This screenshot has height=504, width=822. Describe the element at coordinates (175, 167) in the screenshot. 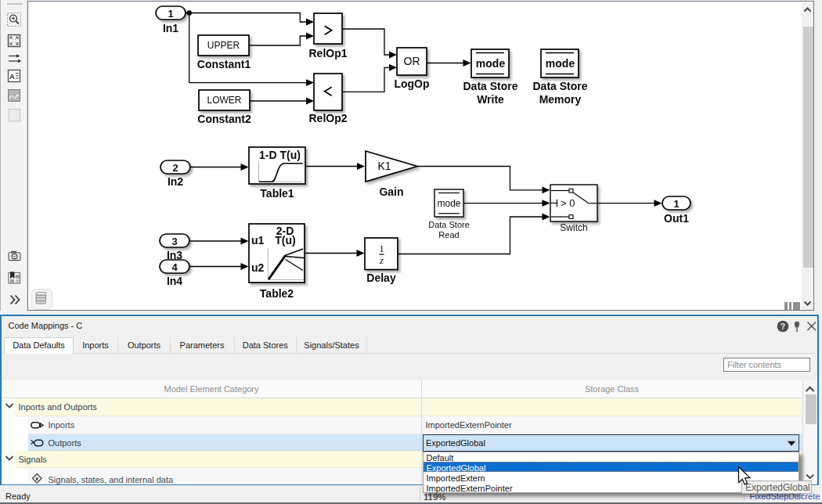

I see `svg-text: 2` at that location.